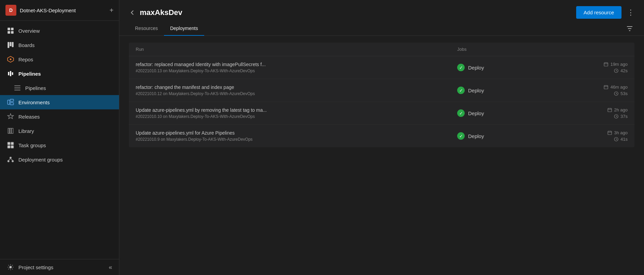  Describe the element at coordinates (297, 136) in the screenshot. I see `run-cell: Update azure-pipelines.yml for Azure Pip…` at that location.